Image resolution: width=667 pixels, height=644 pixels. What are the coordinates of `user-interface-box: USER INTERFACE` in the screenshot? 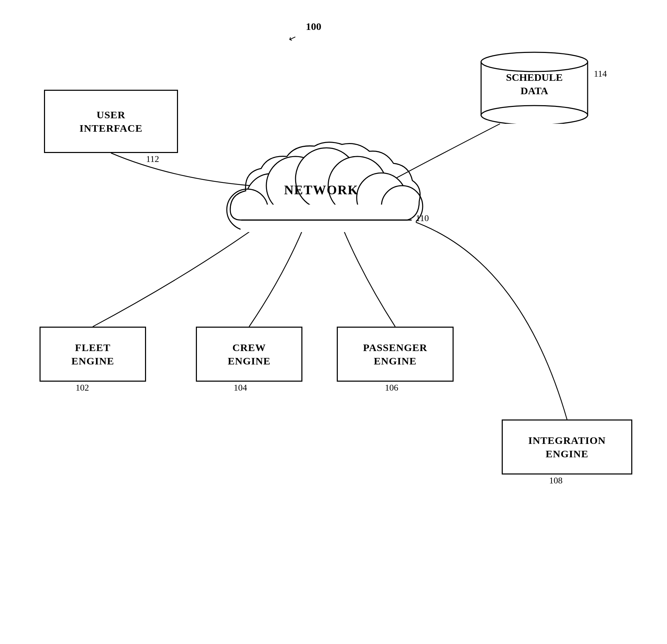 It's located at (111, 121).